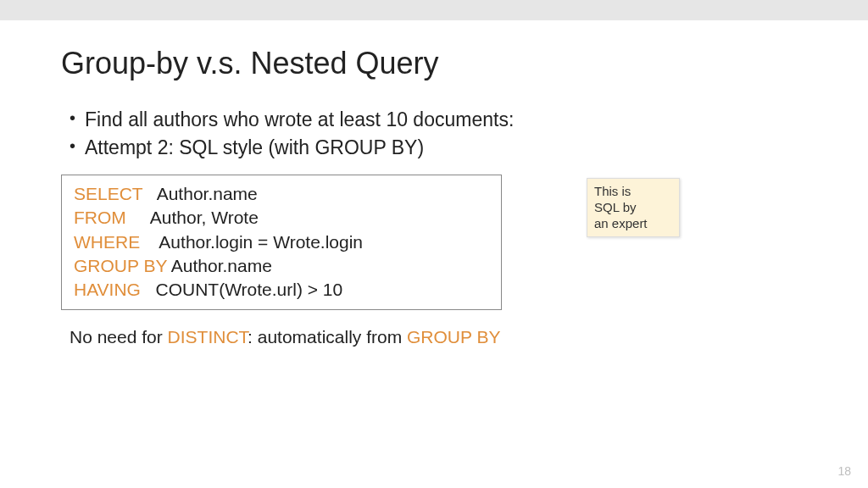 Image resolution: width=868 pixels, height=488 pixels. Describe the element at coordinates (281, 242) in the screenshot. I see `code-line: WHERE Author.login = Wrote.login` at that location.